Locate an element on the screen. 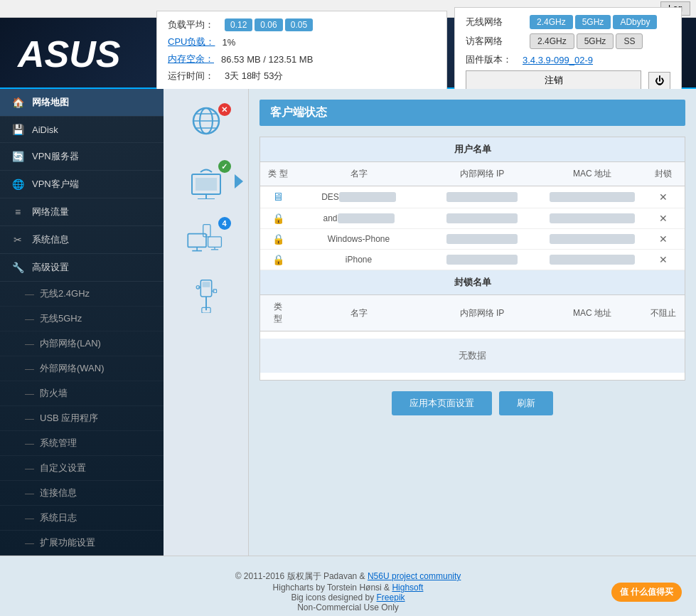 This screenshot has height=616, width=696. highsoft-link: Highsoft is located at coordinates (407, 588).